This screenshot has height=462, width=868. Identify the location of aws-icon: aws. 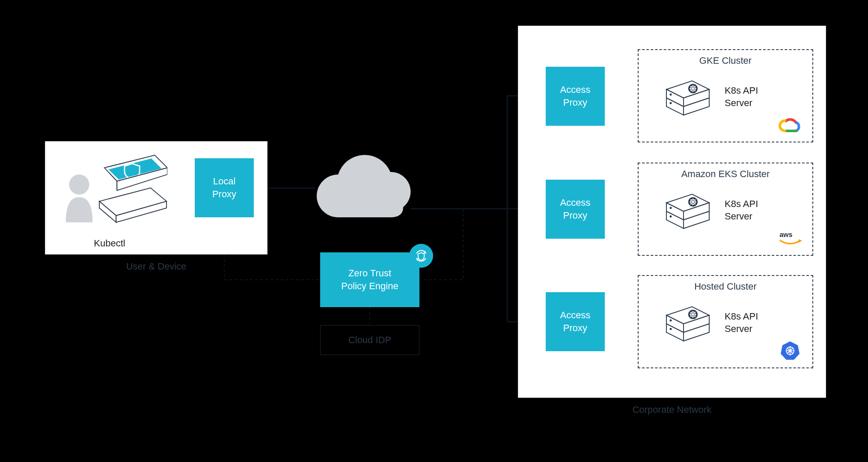
(790, 238).